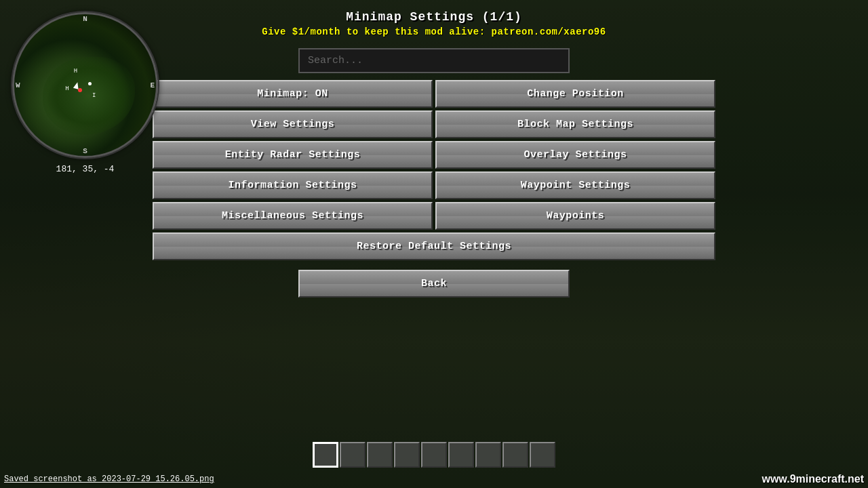 Image resolution: width=868 pixels, height=488 pixels. Describe the element at coordinates (80, 90) in the screenshot. I see `minimap-red-dot` at that location.